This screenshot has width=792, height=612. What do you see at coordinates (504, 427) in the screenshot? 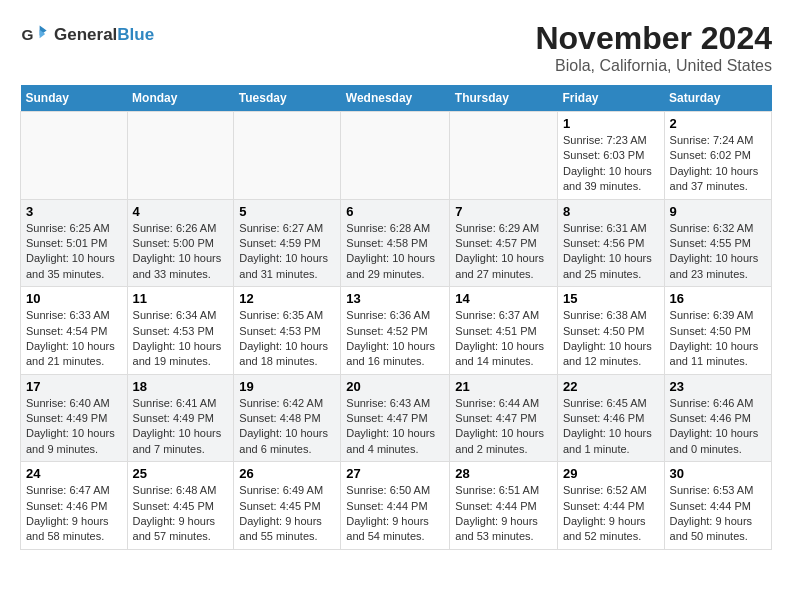
I see `day-info: Sunrise: 6:44 AM Sunset: 4:47 PM Dayligh…` at bounding box center [504, 427].